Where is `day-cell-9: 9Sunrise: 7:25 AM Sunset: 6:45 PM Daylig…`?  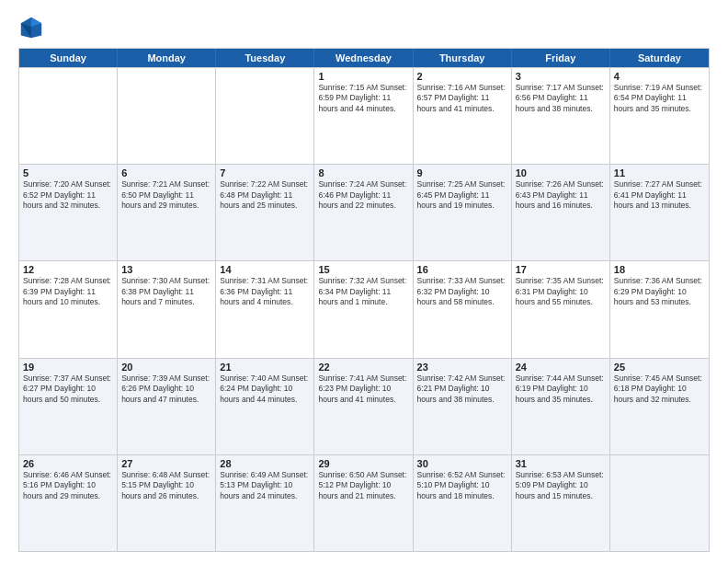
day-cell-9: 9Sunrise: 7:25 AM Sunset: 6:45 PM Daylig… is located at coordinates (463, 213).